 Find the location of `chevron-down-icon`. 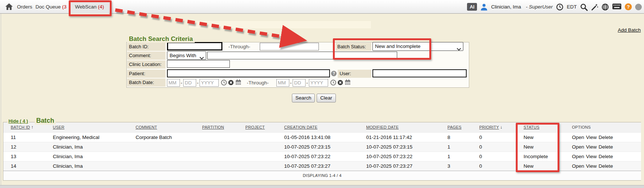

chevron-down-icon is located at coordinates (202, 56).